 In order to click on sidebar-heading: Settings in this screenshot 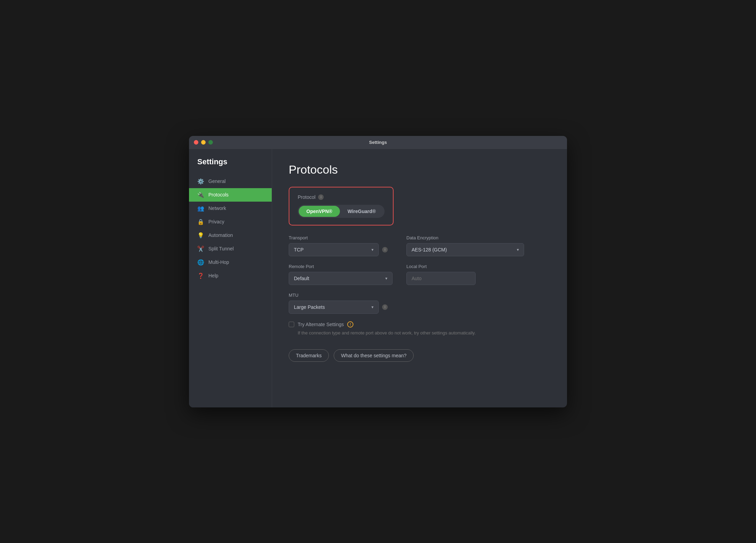, I will do `click(231, 166)`.